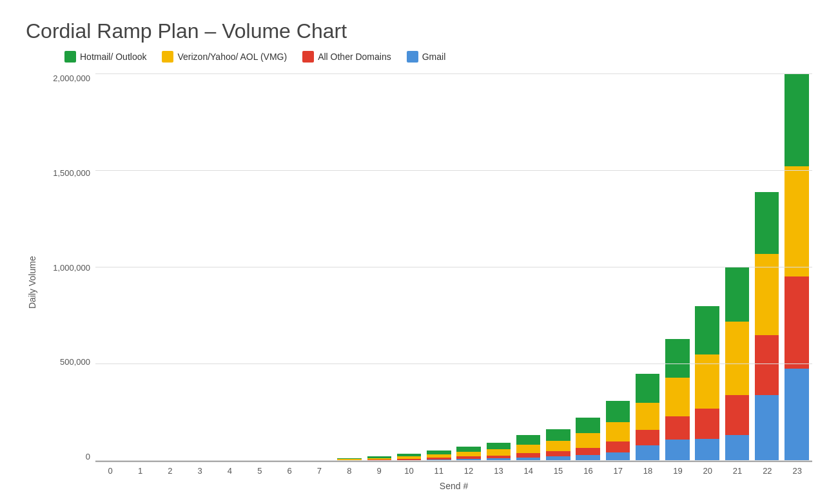  I want to click on legend-swatch-hotmail, so click(70, 57).